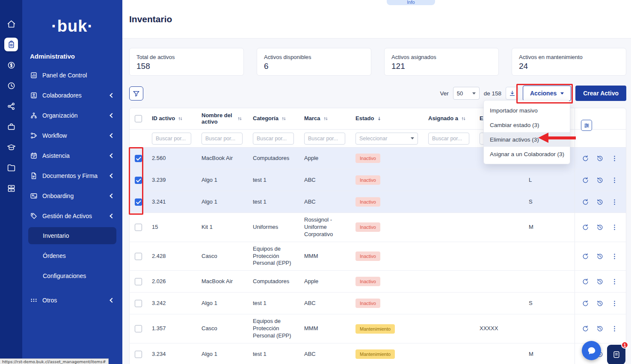 The width and height of the screenshot is (631, 364). Describe the element at coordinates (499, 202) in the screenshot. I see `cell-empresa` at that location.